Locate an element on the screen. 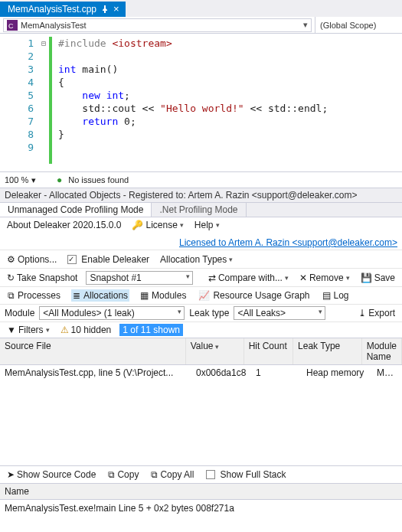 This screenshot has height=532, width=402. about-button: About Deleaker 2020.15.0.0 is located at coordinates (64, 225).